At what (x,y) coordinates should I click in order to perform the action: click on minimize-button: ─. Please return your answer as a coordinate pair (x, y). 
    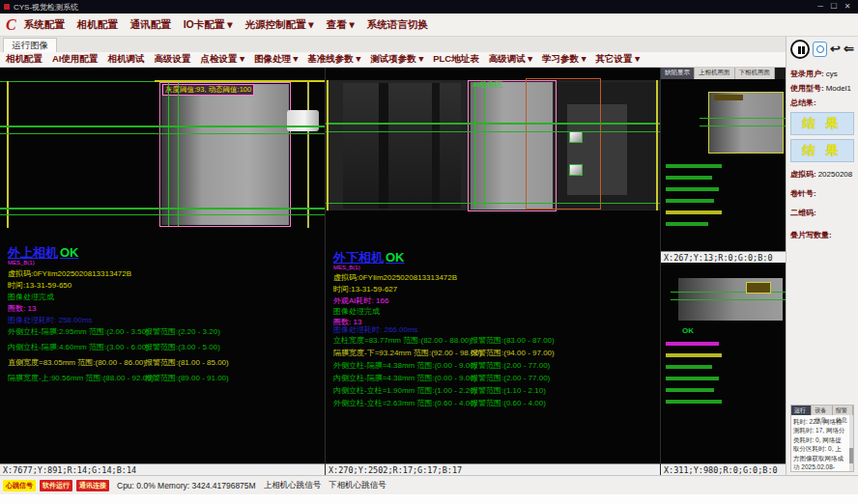
    Looking at the image, I should click on (820, 7).